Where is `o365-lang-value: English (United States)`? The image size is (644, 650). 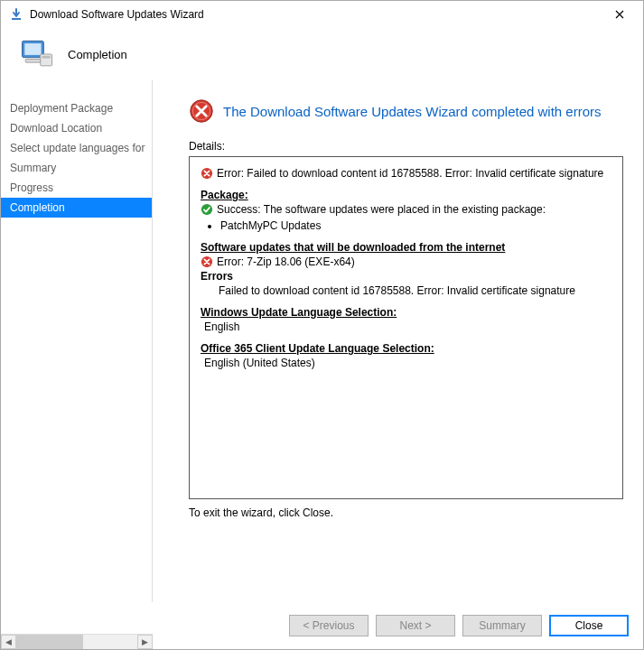
o365-lang-value: English (United States) is located at coordinates (408, 363).